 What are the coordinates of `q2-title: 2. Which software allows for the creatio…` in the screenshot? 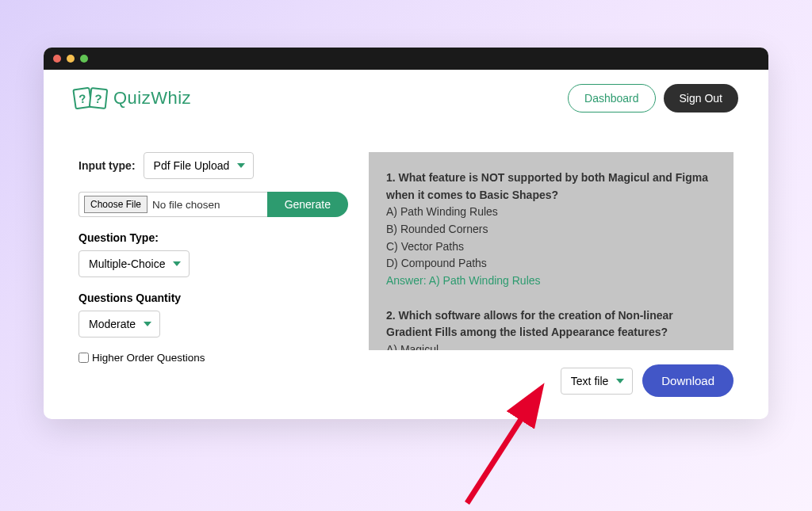 It's located at (551, 325).